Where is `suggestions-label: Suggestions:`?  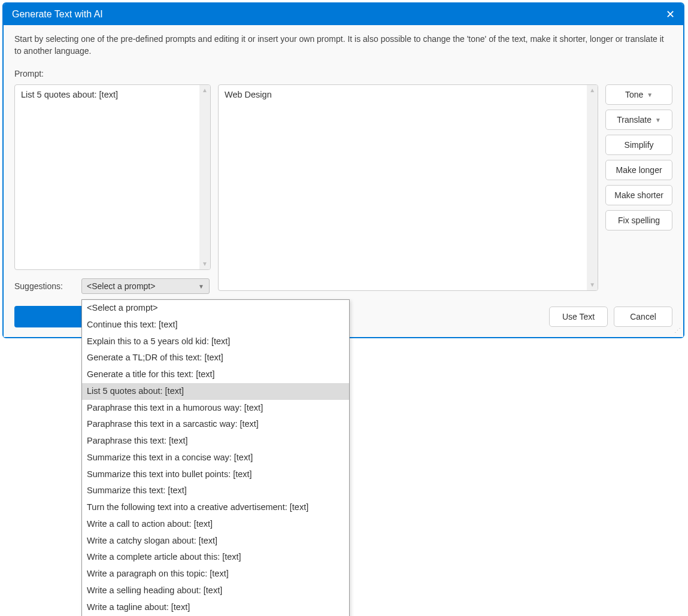 suggestions-label: Suggestions: is located at coordinates (44, 286).